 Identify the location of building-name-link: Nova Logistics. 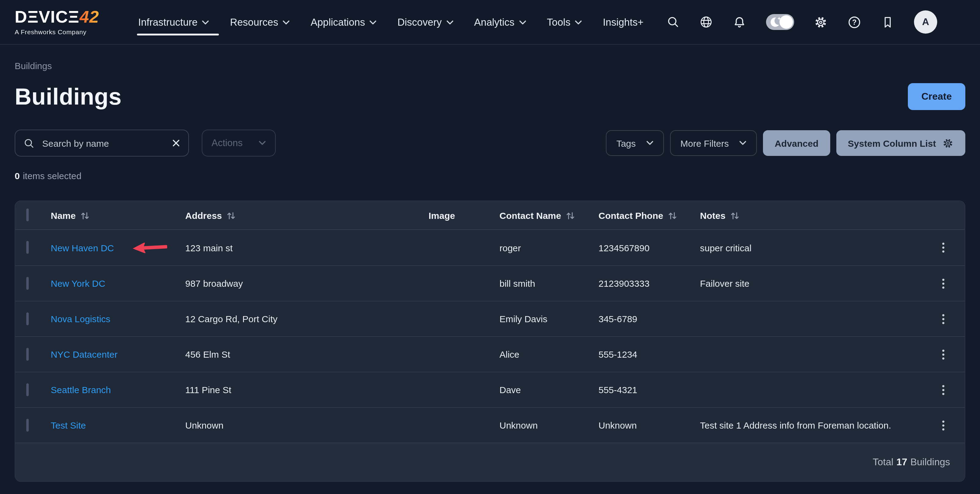
(81, 319).